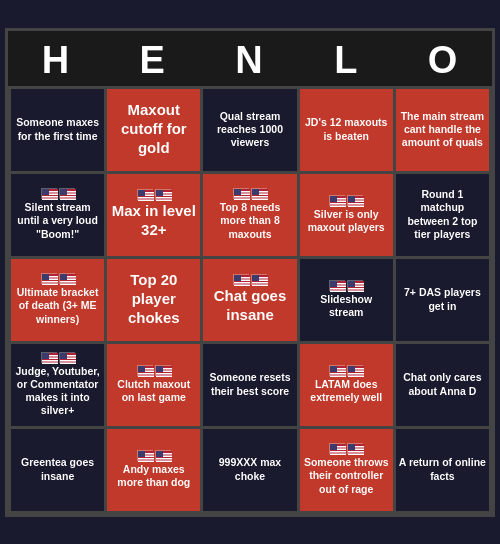 The width and height of the screenshot is (500, 544). What do you see at coordinates (154, 385) in the screenshot?
I see `bingo-cell: Clutch maxout on last game` at bounding box center [154, 385].